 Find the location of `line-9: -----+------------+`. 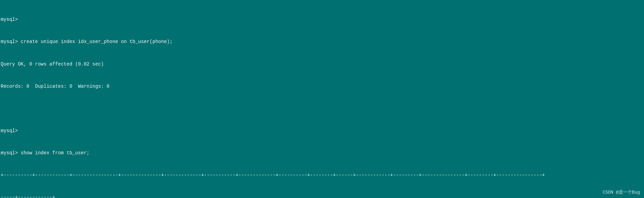

line-9: -----+------------+ is located at coordinates (322, 196).